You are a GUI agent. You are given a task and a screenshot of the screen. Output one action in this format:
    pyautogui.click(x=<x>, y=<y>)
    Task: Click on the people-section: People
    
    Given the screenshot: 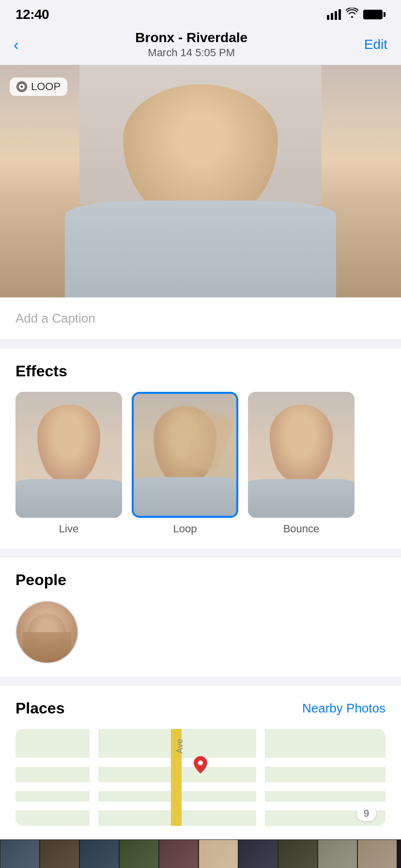 What is the action you would take?
    pyautogui.click(x=200, y=617)
    